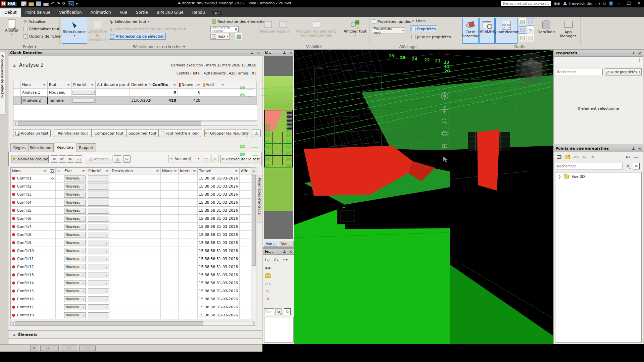 The height and width of the screenshot is (362, 644). What do you see at coordinates (87, 348) in the screenshot?
I see `memory-meter-widget: ▭▭` at bounding box center [87, 348].